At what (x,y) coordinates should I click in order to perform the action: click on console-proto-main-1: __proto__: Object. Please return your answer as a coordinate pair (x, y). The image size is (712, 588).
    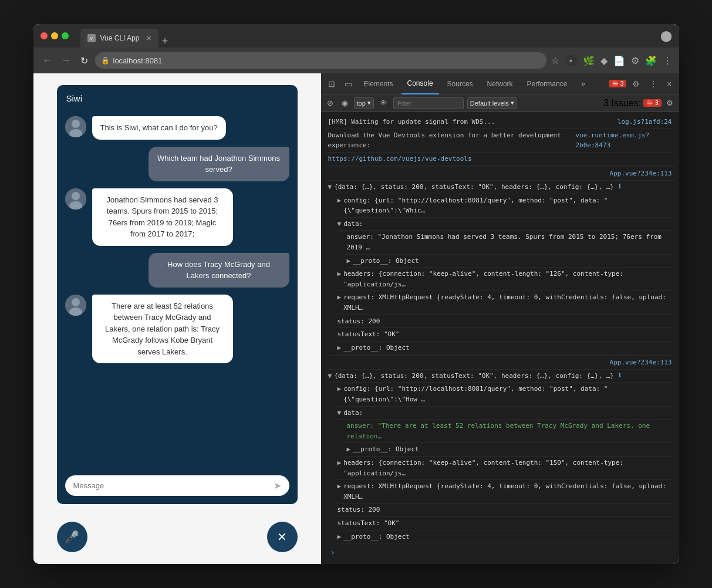
    Looking at the image, I should click on (505, 349).